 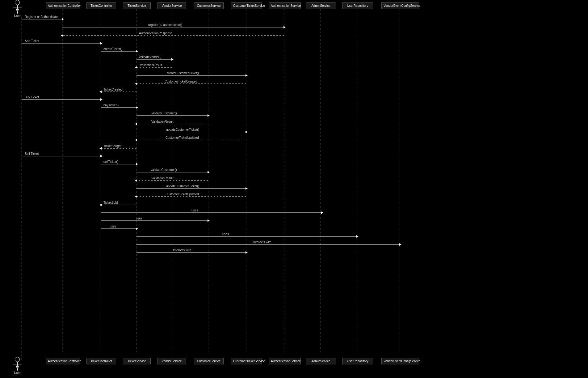 I want to click on ticket-service-box-bottom: TicketService, so click(x=137, y=361).